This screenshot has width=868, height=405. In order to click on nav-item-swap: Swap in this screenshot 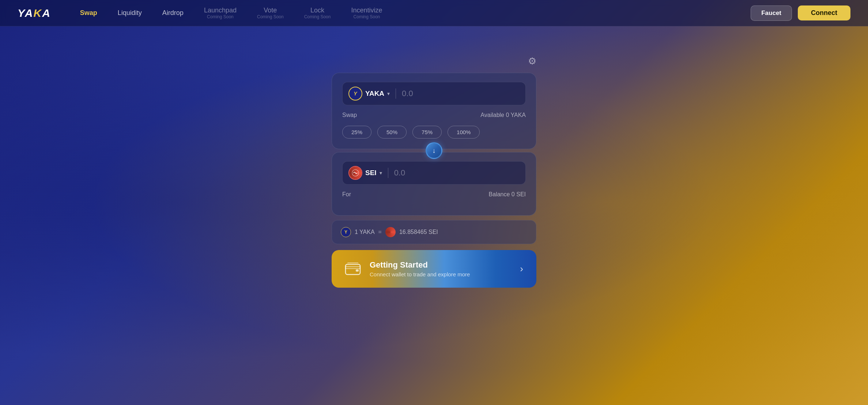, I will do `click(88, 13)`.